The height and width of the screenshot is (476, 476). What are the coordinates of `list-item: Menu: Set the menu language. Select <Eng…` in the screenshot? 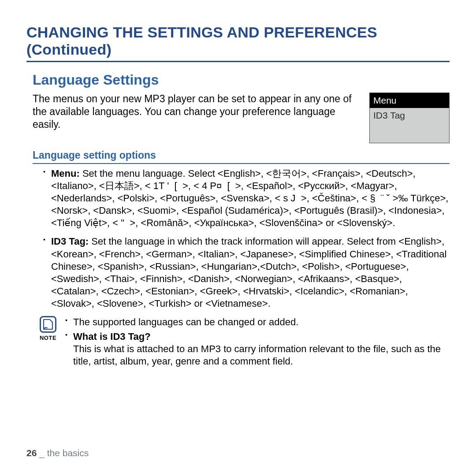 It's located at (246, 198).